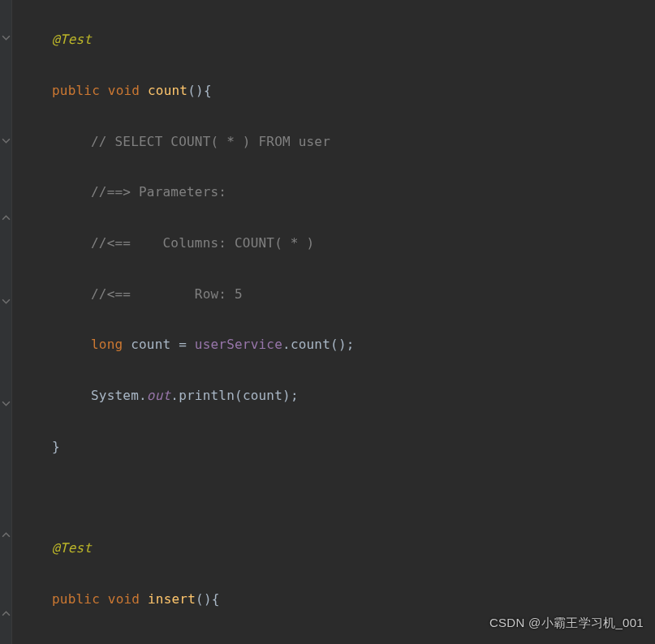 The height and width of the screenshot is (644, 655). Describe the element at coordinates (167, 91) in the screenshot. I see `method-name: count` at that location.